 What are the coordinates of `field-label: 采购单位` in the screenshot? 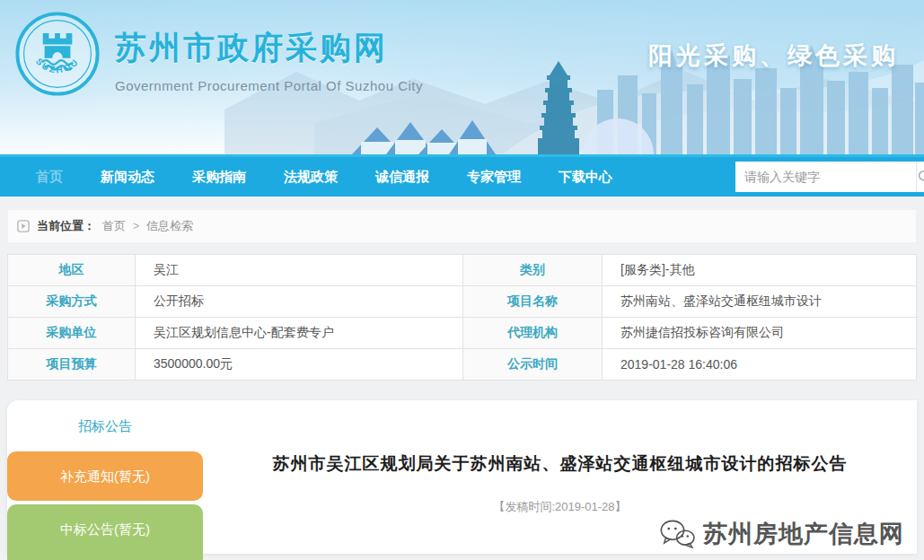 It's located at (72, 334).